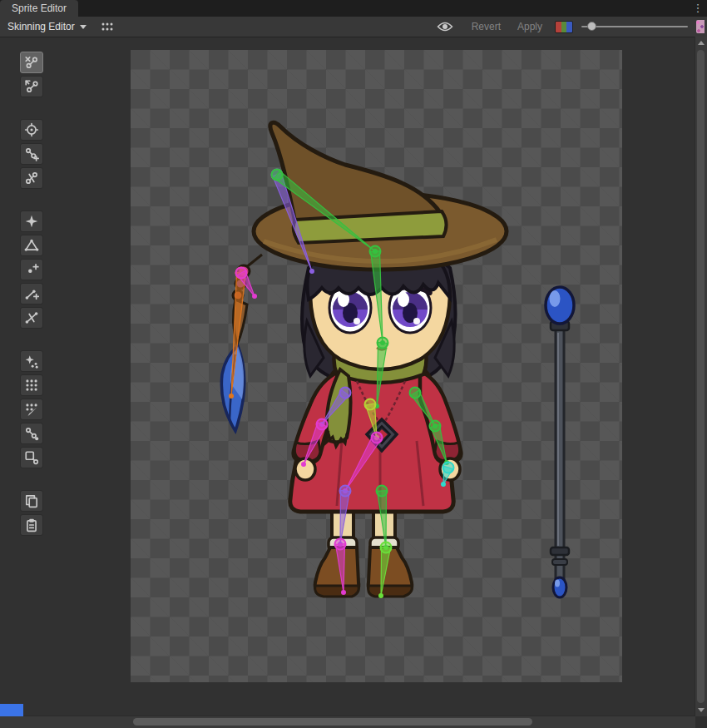 The image size is (707, 728). Describe the element at coordinates (32, 318) in the screenshot. I see `edge-split-icon` at that location.